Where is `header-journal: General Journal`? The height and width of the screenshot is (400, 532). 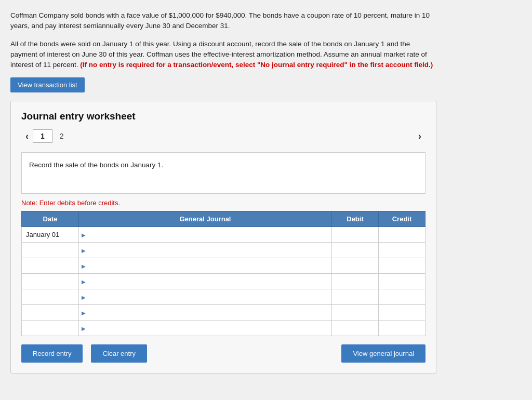 header-journal: General Journal is located at coordinates (206, 219).